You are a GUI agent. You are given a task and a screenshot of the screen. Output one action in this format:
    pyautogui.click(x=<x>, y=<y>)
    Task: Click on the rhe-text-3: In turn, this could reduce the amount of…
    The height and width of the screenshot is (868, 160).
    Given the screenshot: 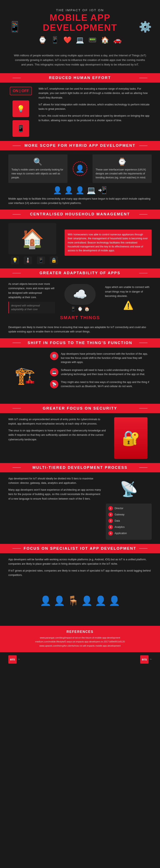 What is the action you would take?
    pyautogui.click(x=95, y=118)
    